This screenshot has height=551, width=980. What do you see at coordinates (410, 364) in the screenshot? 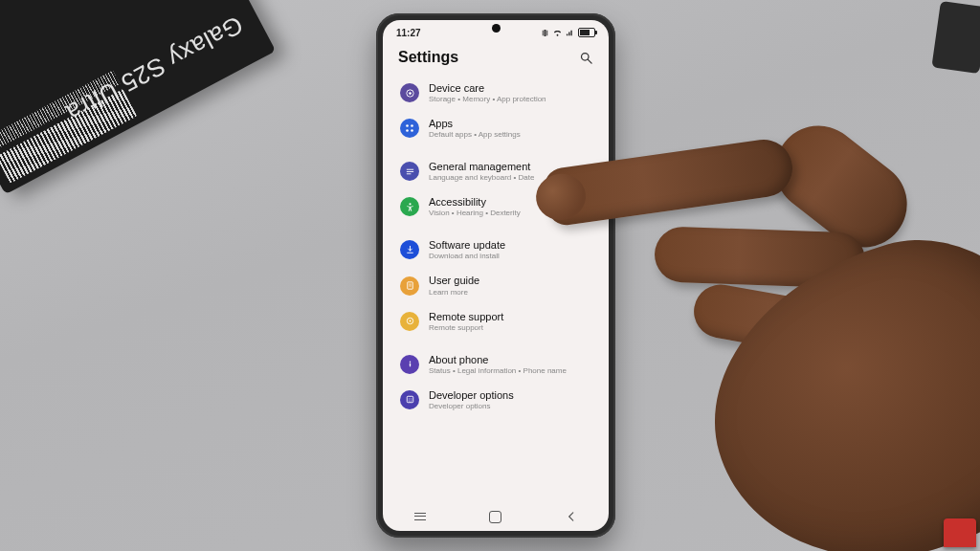
I see `about-phone-icon` at bounding box center [410, 364].